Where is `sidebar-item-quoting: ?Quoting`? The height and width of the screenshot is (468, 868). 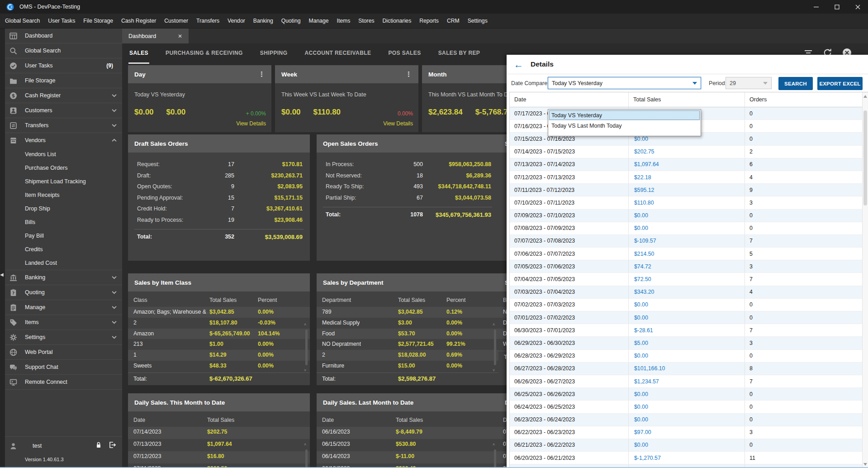
sidebar-item-quoting: ?Quoting is located at coordinates (63, 292).